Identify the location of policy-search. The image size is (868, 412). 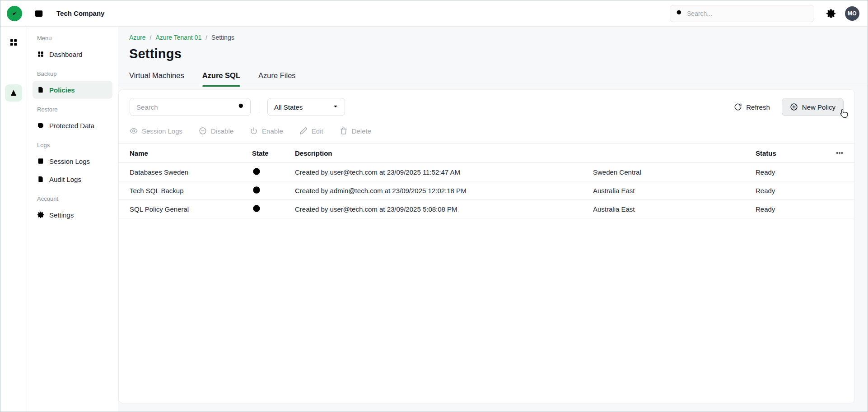
(190, 107).